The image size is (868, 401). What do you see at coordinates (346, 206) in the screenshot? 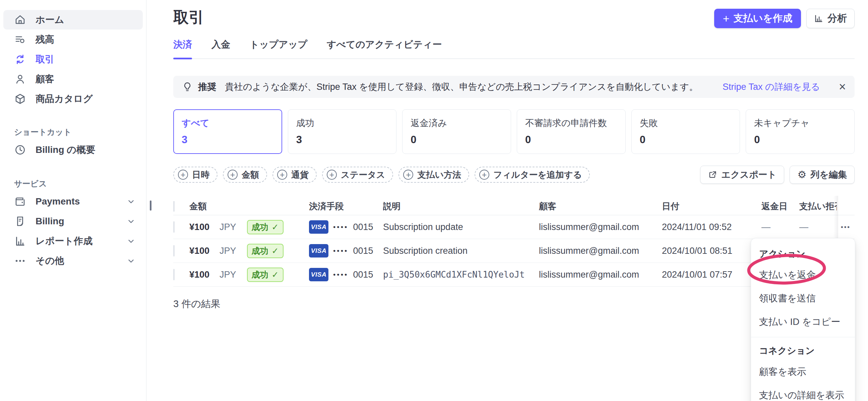
I see `column-header-method: 決済手段` at bounding box center [346, 206].